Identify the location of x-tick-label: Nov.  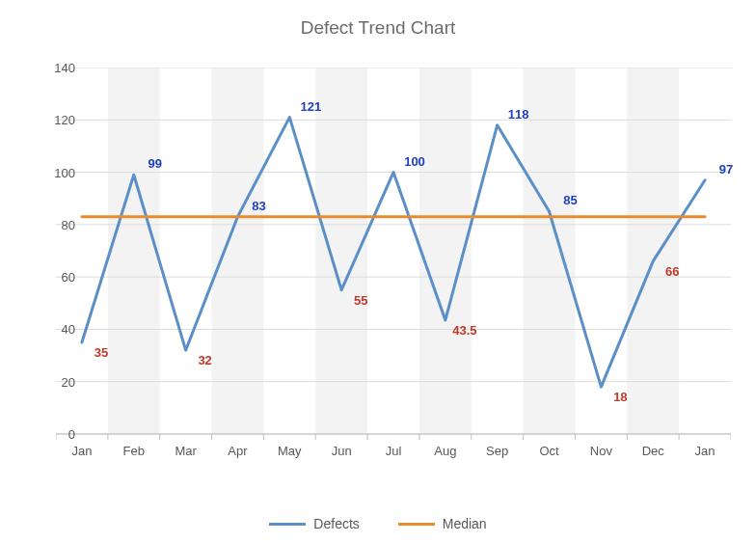
(602, 451).